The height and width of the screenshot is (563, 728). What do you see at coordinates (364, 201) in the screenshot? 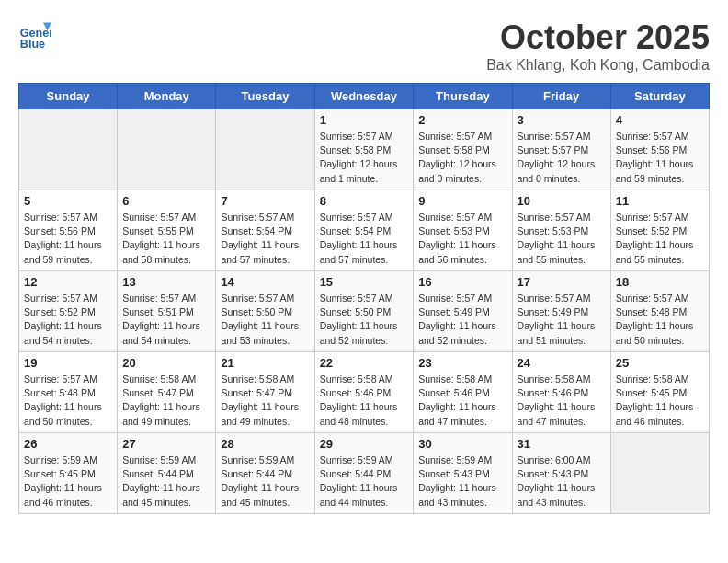
I see `day-number: 8` at bounding box center [364, 201].